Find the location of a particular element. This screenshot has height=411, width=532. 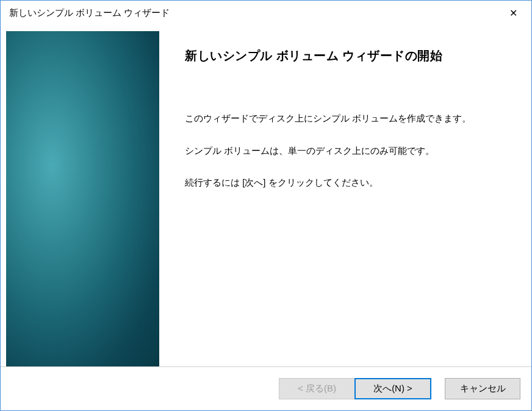

next-button: 次へ(N) > is located at coordinates (393, 388).